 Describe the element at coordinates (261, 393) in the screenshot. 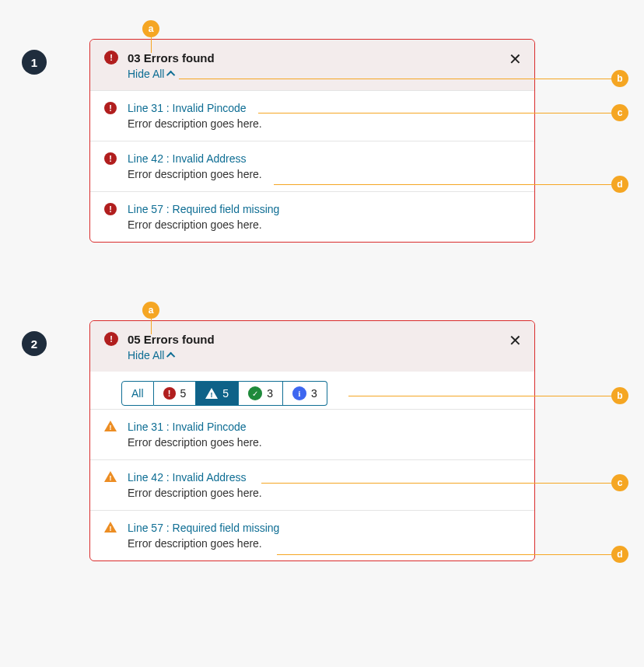

I see `filter-success: ✓ 3` at that location.